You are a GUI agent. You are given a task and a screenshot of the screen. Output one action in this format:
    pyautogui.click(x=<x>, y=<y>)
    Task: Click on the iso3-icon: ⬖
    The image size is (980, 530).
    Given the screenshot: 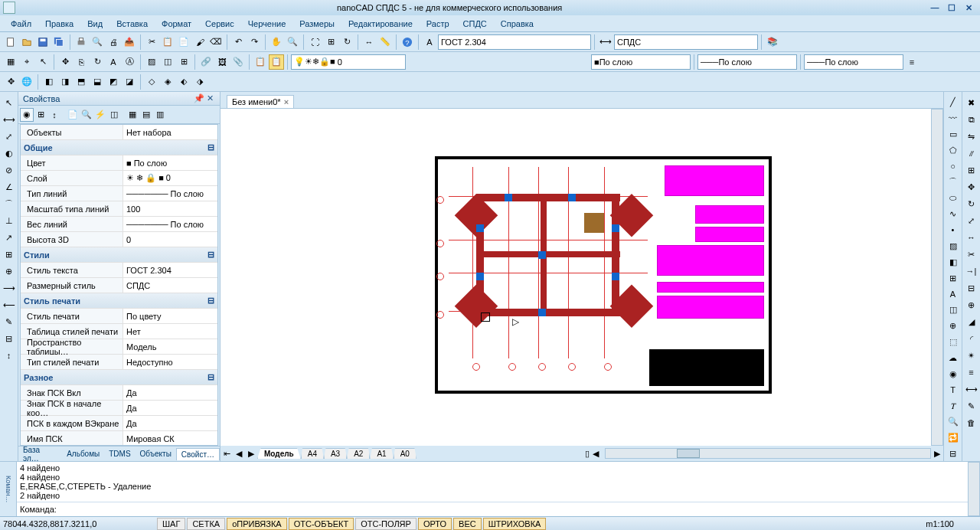 What is the action you would take?
    pyautogui.click(x=184, y=82)
    